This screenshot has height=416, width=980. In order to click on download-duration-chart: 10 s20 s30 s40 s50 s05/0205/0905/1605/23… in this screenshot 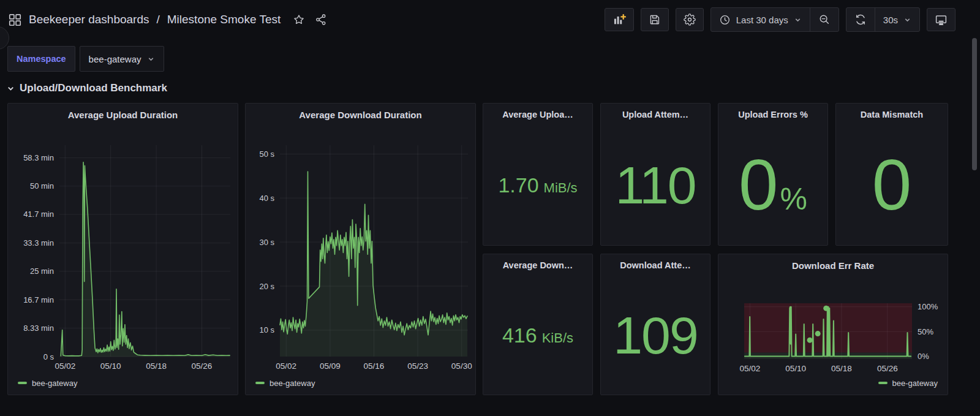, I will do `click(360, 251)`.